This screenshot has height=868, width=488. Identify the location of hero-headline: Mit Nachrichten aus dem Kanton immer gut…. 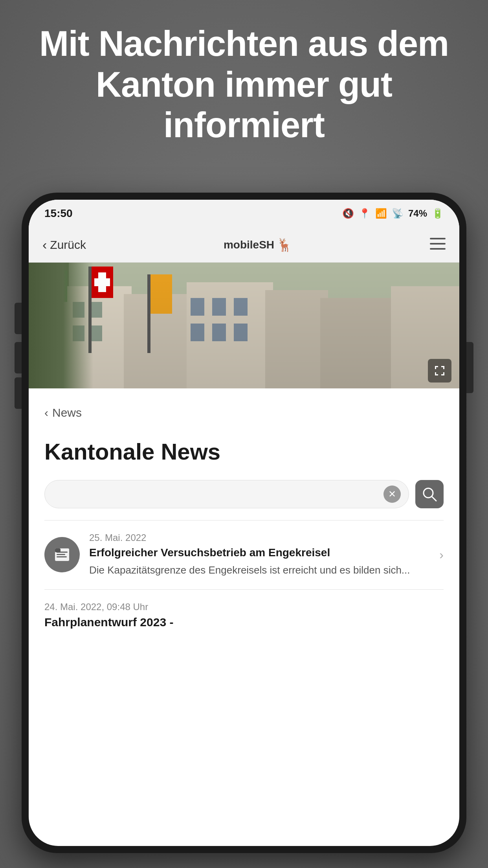
(244, 85).